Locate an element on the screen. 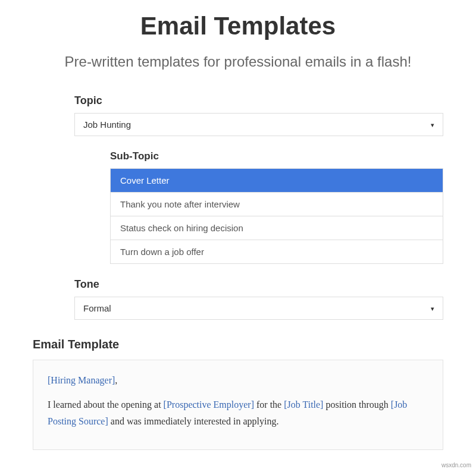  body-text-3: position through is located at coordinates (357, 404).